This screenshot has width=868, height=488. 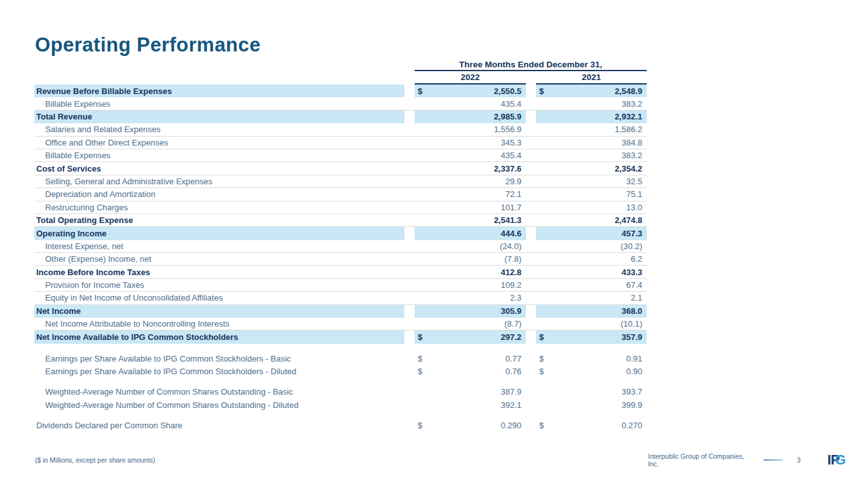 I want to click on cell-2022: 1,556.9, so click(x=471, y=130).